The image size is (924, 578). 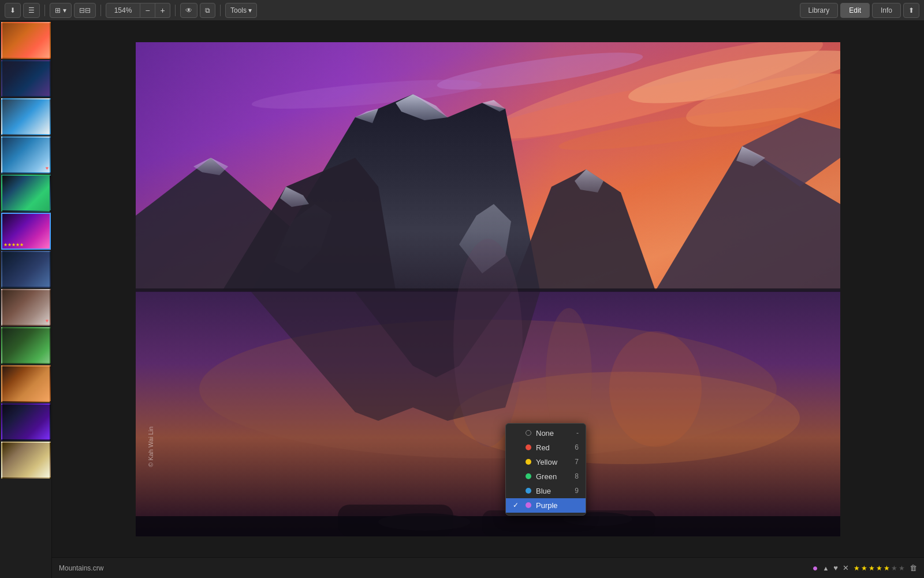 What do you see at coordinates (138, 10) in the screenshot?
I see `zoom-controls: 154% − +` at bounding box center [138, 10].